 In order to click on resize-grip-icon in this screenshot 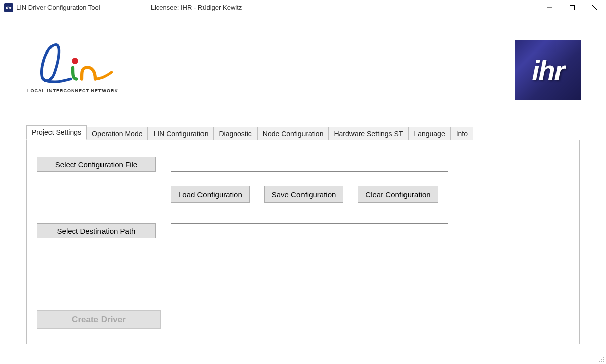, I will do `click(601, 359)`.